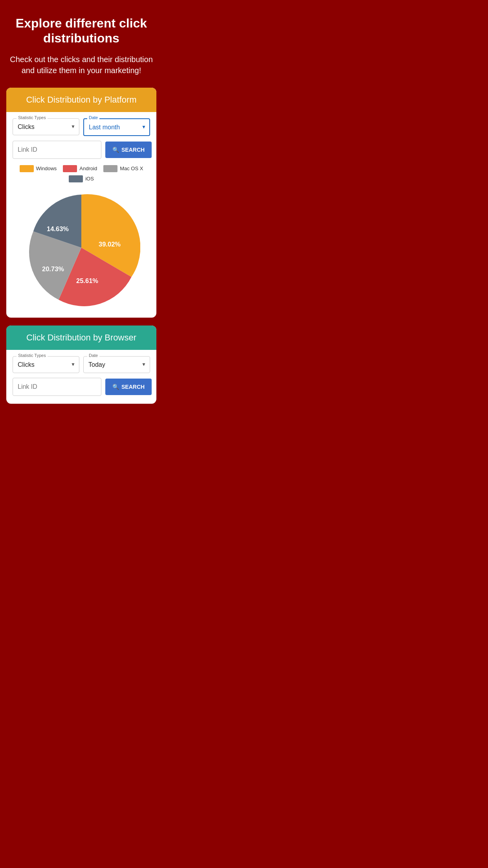 The height and width of the screenshot is (868, 488). I want to click on statistic-types-wrapper: Statistic Types Clicks ▼, so click(46, 127).